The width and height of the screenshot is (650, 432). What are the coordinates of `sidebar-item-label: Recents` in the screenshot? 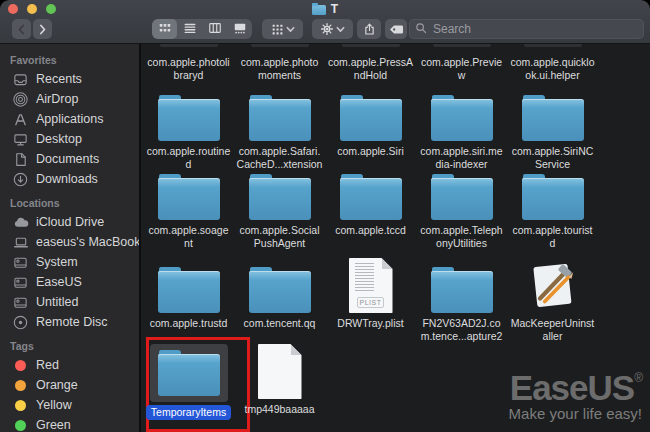 It's located at (59, 79).